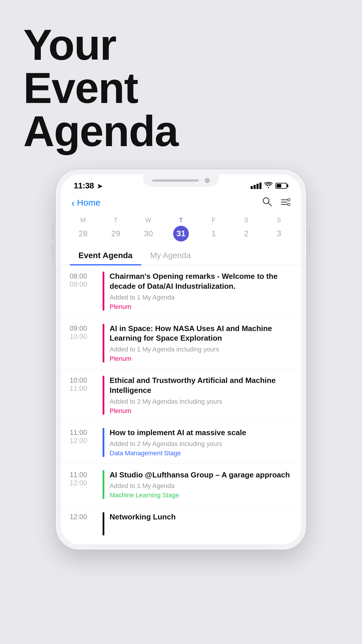  I want to click on cal-day-sat: S 2, so click(246, 229).